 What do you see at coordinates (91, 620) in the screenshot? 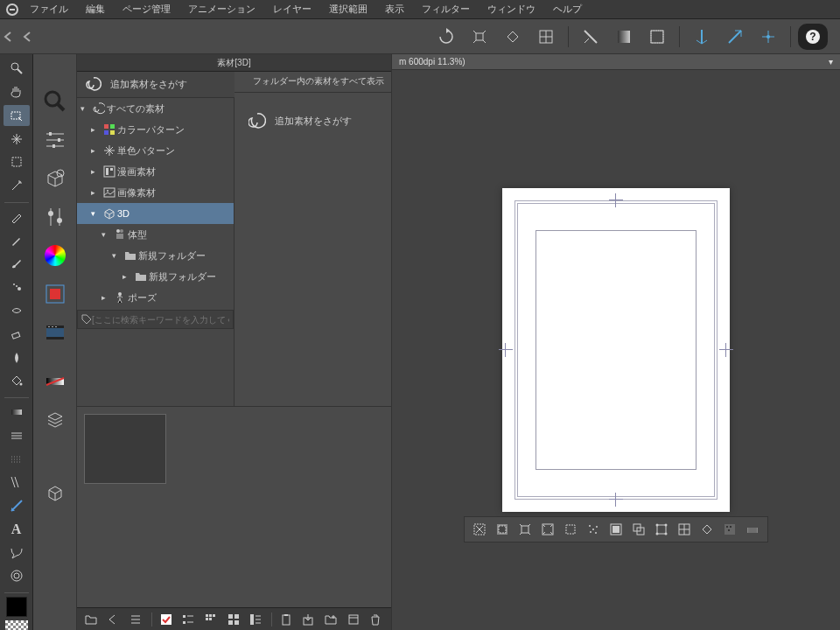
I see `btn-folder-icon` at bounding box center [91, 620].